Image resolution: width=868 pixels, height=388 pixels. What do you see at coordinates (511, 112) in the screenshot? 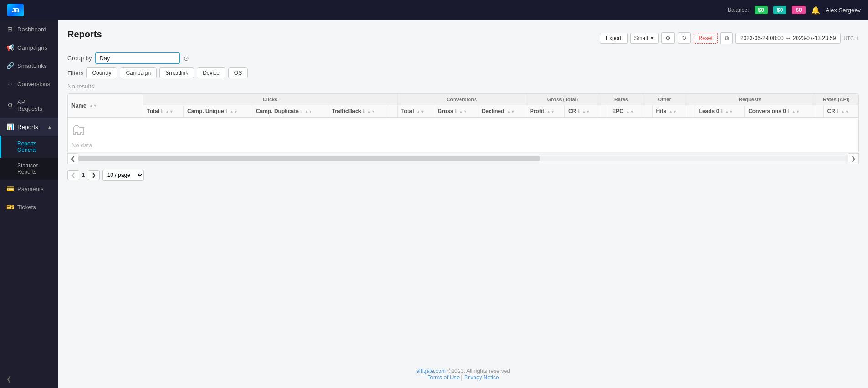
I see `declined-sort-icon: ▲▼` at bounding box center [511, 112].